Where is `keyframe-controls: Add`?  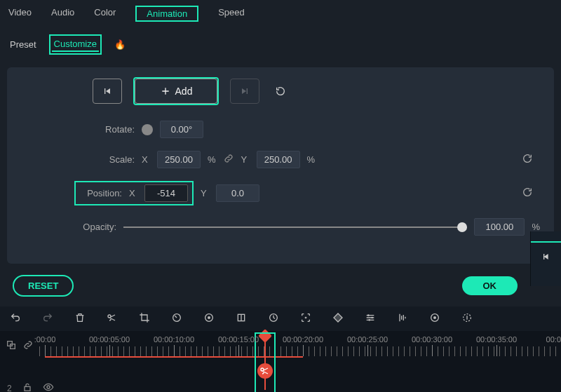
keyframe-controls: Add is located at coordinates (316, 91).